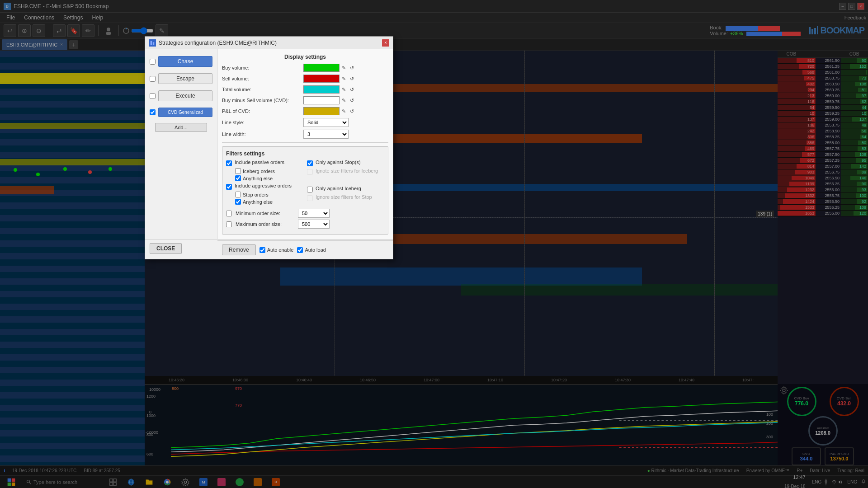  I want to click on max-order-size-row: Maximum order size: 500 1000, so click(305, 224).